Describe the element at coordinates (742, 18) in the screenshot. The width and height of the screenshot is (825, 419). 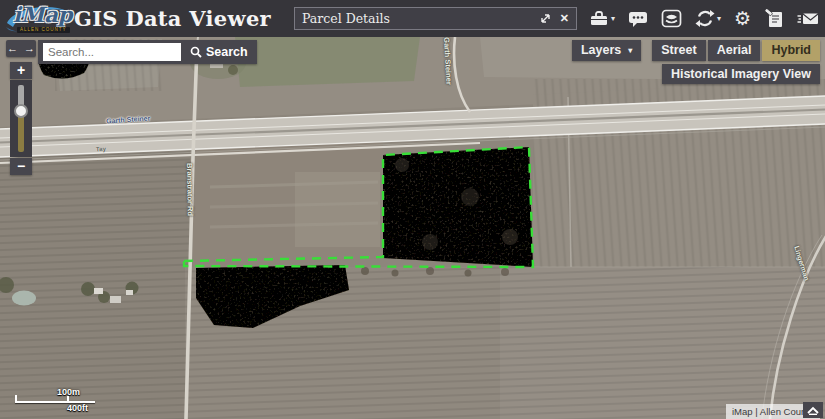
I see `settings-gear-icon: ⚙` at that location.